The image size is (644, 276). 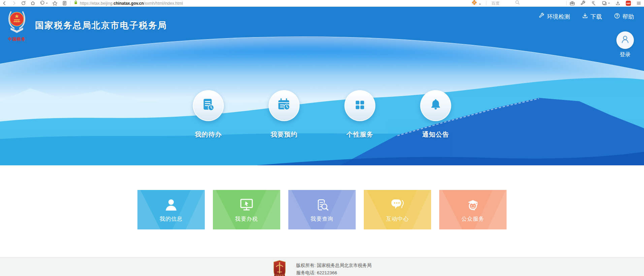 I want to click on nav-card-label: 我要办税, so click(x=247, y=219).